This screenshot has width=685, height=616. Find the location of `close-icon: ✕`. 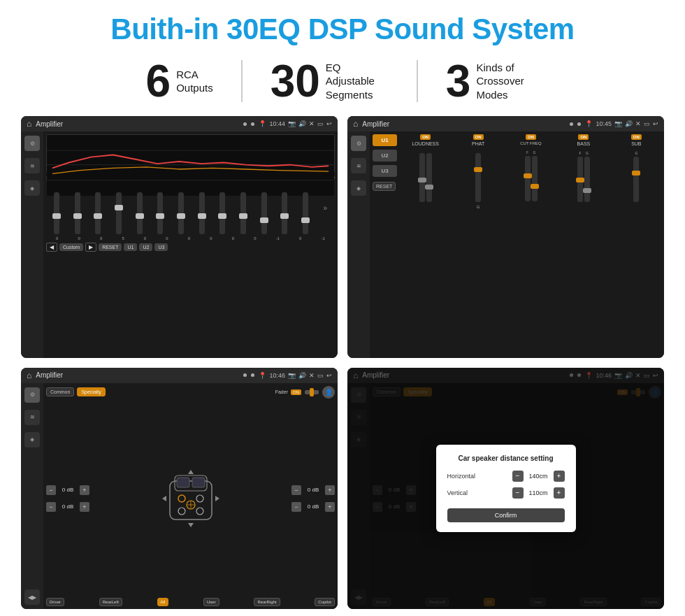

close-icon: ✕ is located at coordinates (312, 124).